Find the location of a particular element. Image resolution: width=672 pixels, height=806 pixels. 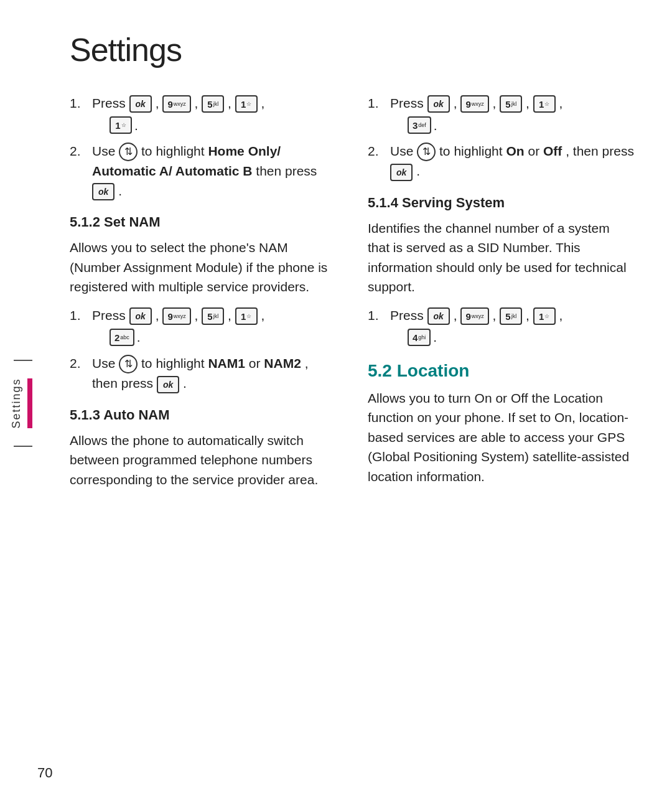

nam1-bold: NAM1 is located at coordinates (226, 363).